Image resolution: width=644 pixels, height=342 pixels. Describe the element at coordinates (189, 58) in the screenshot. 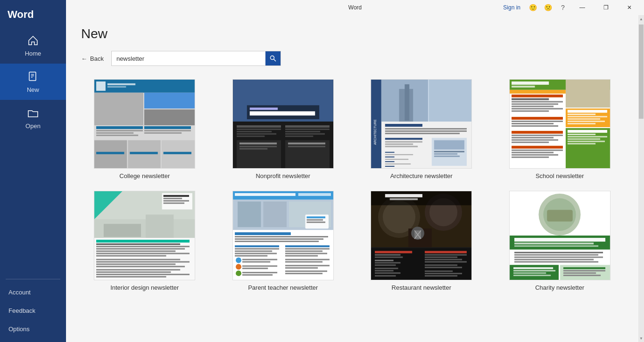

I see `search-input` at that location.